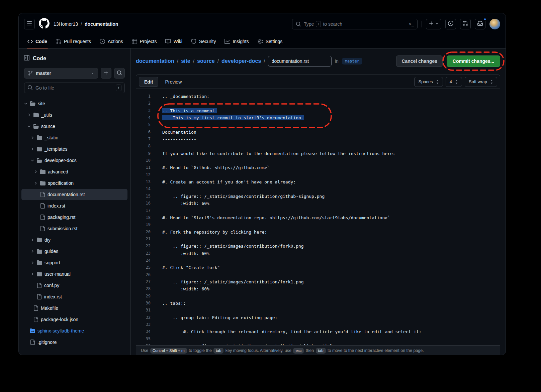 Image resolution: width=541 pixels, height=392 pixels. What do you see at coordinates (74, 274) in the screenshot?
I see `tree-item-user-manual: user-manual` at bounding box center [74, 274].